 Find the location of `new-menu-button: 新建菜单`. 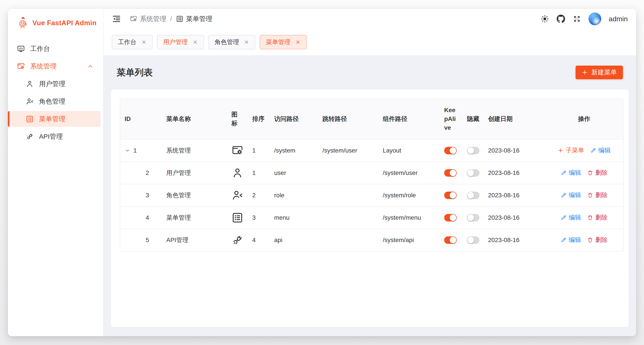

new-menu-button: 新建菜单 is located at coordinates (599, 73).